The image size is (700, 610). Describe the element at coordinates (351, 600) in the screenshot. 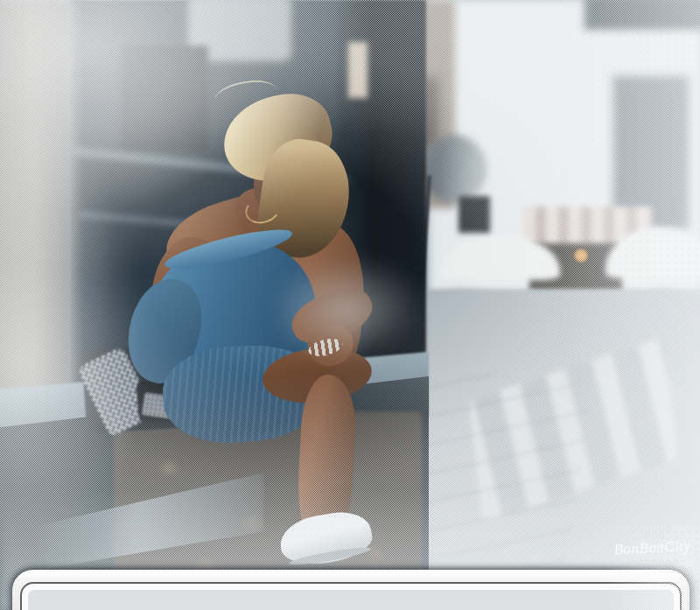

I see `caption-frame-content-area` at that location.